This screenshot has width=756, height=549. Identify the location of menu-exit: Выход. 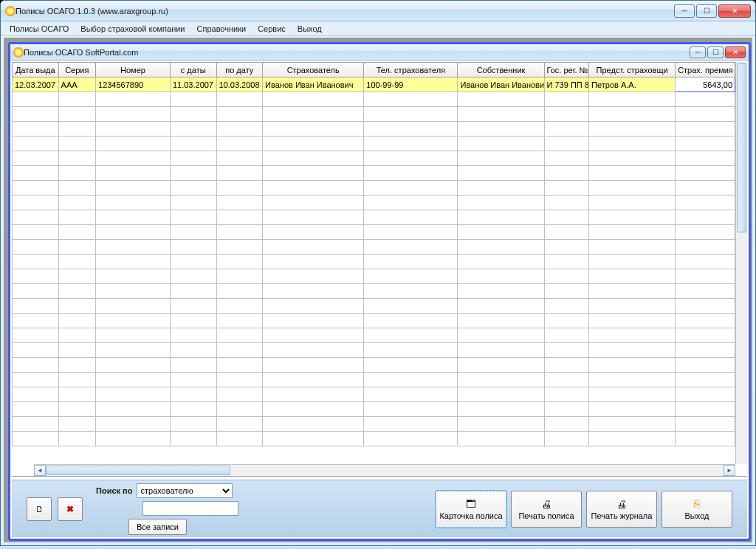
(310, 29).